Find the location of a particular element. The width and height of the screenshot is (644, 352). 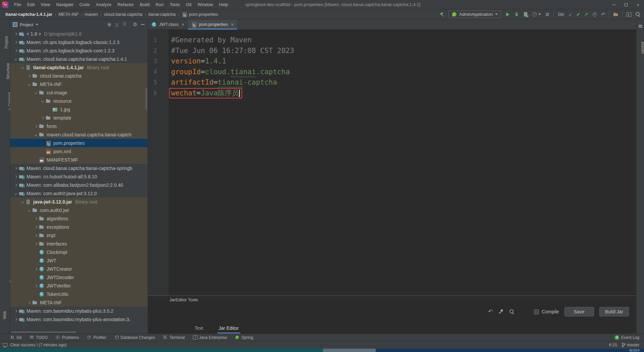

git-update-button: ↙ is located at coordinates (571, 14).